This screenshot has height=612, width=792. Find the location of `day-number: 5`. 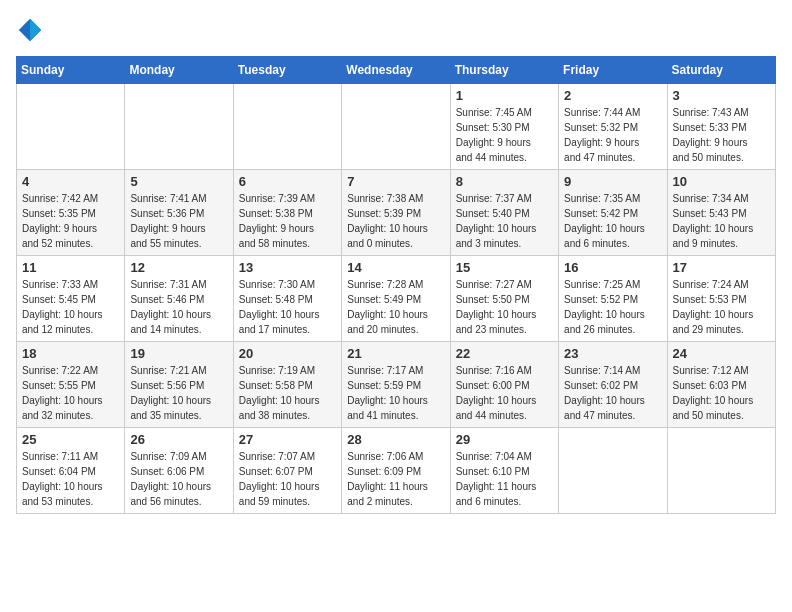

day-number: 5 is located at coordinates (178, 182).